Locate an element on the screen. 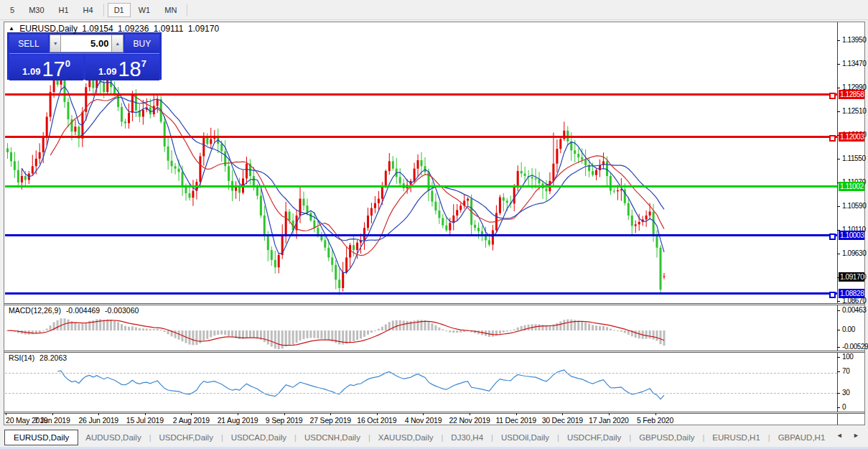  level-line-1.10003 is located at coordinates (421, 236).